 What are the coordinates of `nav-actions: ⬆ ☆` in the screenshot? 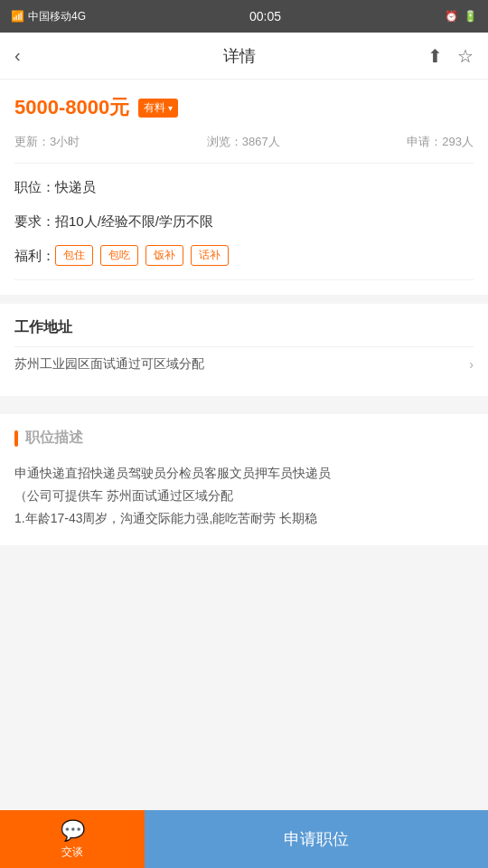 It's located at (450, 56).